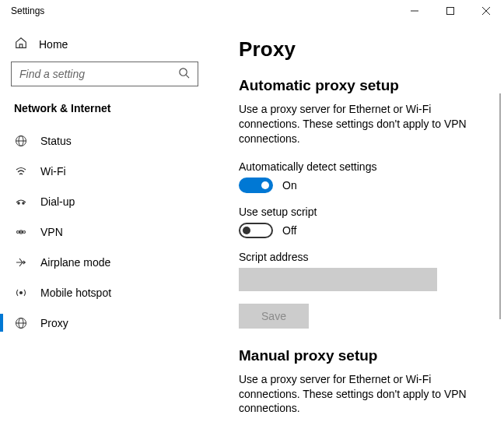 This screenshot has width=504, height=422. Describe the element at coordinates (256, 230) in the screenshot. I see `script-toggle` at that location.